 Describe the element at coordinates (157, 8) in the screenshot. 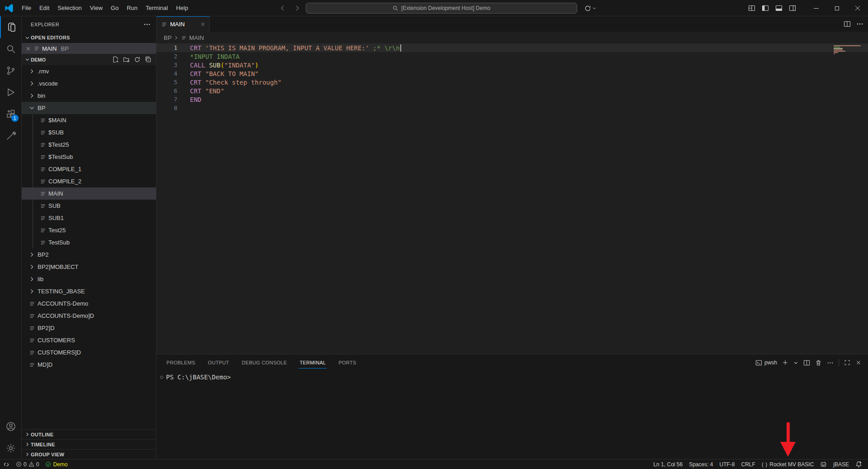

I see `menu-terminal: Terminal` at that location.